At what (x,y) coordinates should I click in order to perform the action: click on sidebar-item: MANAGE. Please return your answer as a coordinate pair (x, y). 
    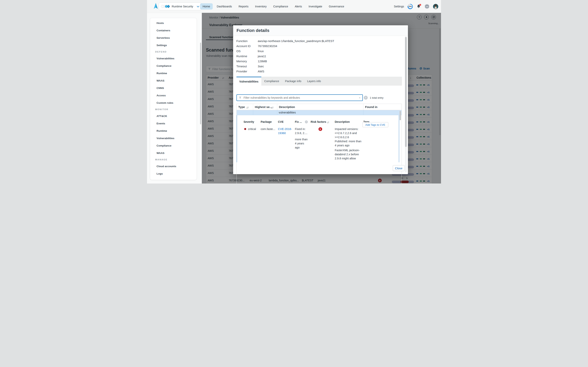
    Looking at the image, I should click on (173, 159).